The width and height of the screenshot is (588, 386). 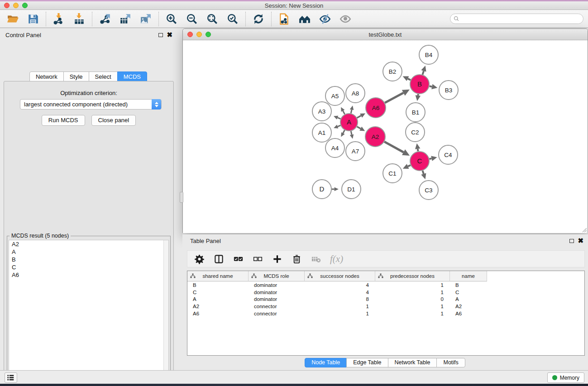 I want to click on column-header-MCDS-role: MCDS role, so click(x=277, y=276).